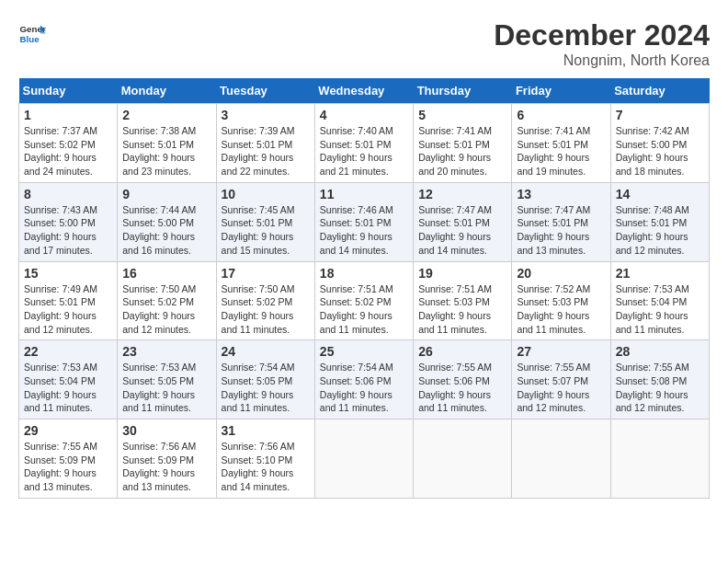 This screenshot has height=563, width=728. What do you see at coordinates (463, 91) in the screenshot?
I see `header-thursday: Thursday` at bounding box center [463, 91].